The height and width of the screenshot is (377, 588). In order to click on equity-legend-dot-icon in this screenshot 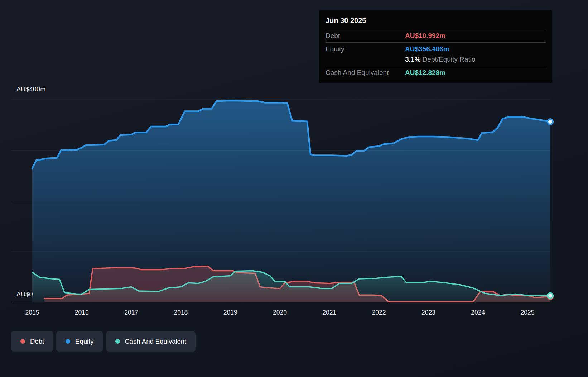, I will do `click(68, 341)`.